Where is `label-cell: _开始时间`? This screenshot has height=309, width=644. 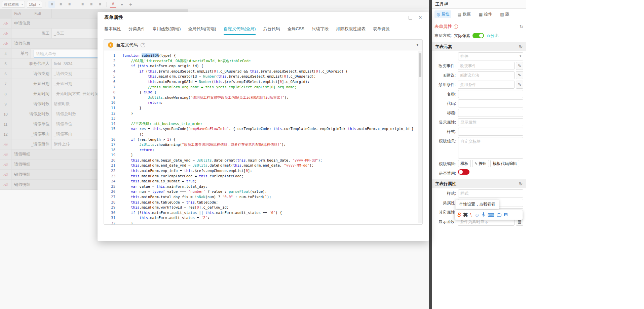 label-cell: _开始时间 is located at coordinates (32, 94).